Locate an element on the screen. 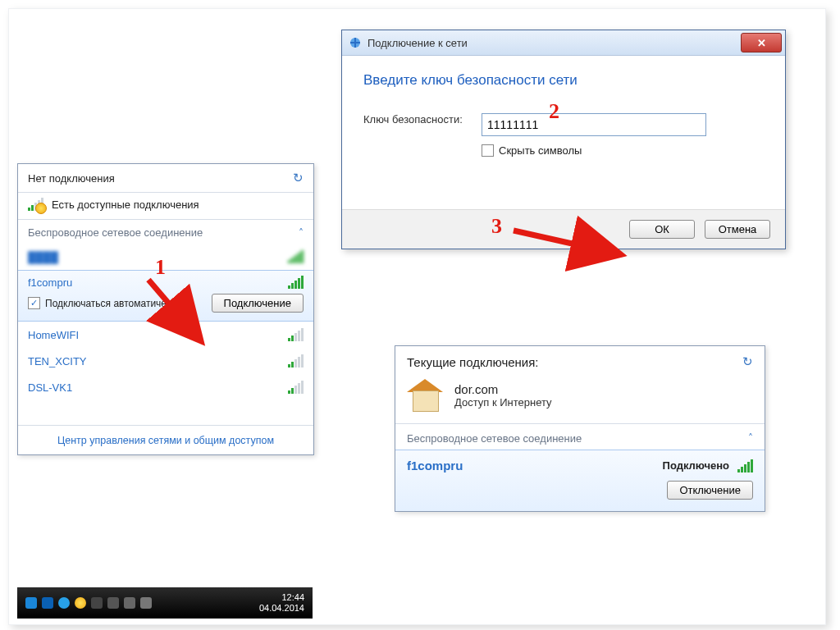  active-network-name: dor.com is located at coordinates (504, 389).